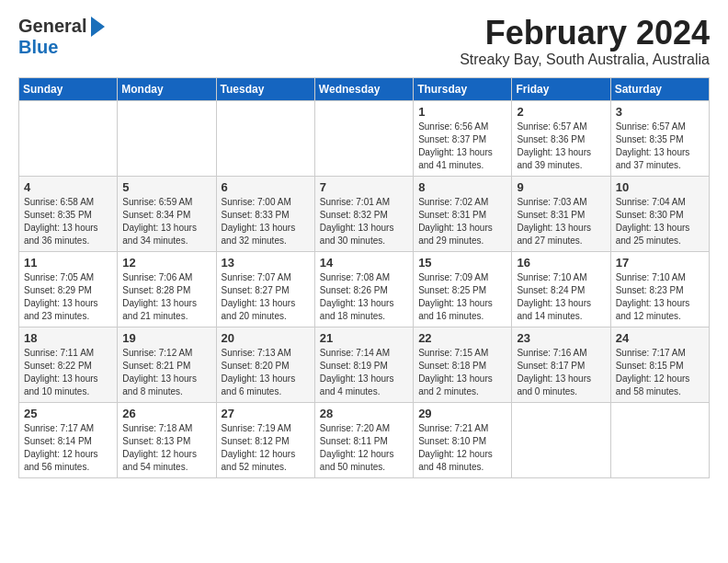 The height and width of the screenshot is (563, 728). What do you see at coordinates (561, 222) in the screenshot?
I see `day-info: Sunrise: 7:03 AM Sunset: 8:31 PM Dayligh…` at bounding box center [561, 222].